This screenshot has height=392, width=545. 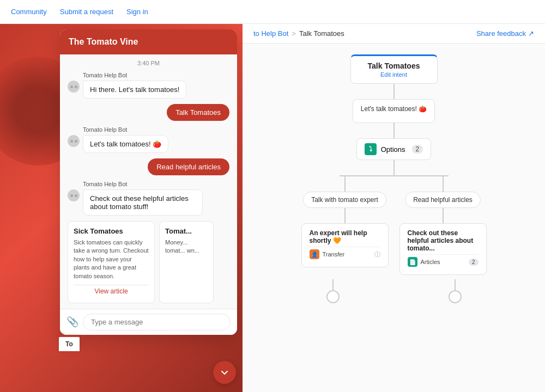 What do you see at coordinates (299, 34) in the screenshot?
I see `breadcrumb: to Help Bot > Talk Tomatoes` at bounding box center [299, 34].